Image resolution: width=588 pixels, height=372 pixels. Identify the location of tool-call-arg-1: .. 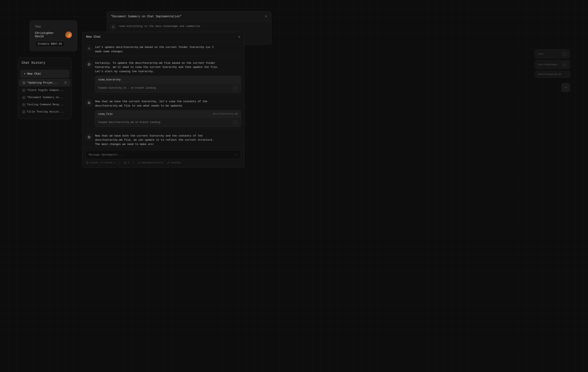
(237, 80).